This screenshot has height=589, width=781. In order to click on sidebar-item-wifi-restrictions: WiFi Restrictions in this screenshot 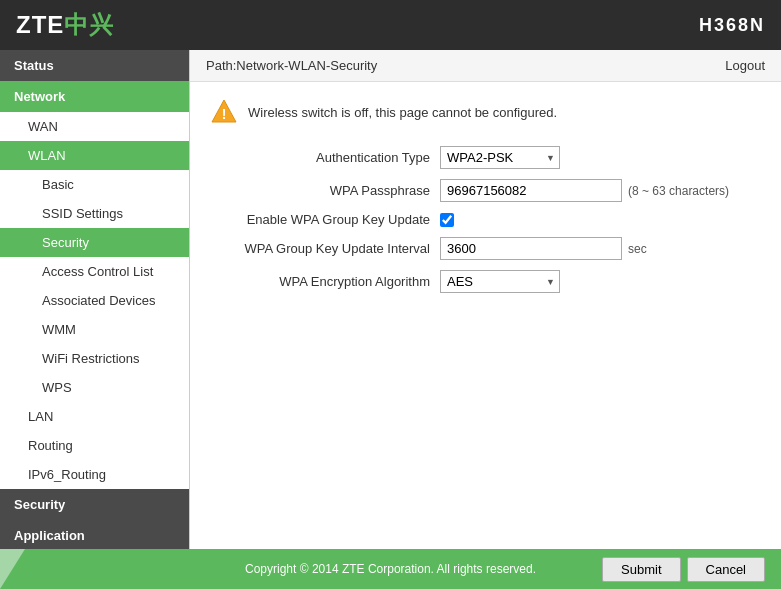, I will do `click(94, 358)`.